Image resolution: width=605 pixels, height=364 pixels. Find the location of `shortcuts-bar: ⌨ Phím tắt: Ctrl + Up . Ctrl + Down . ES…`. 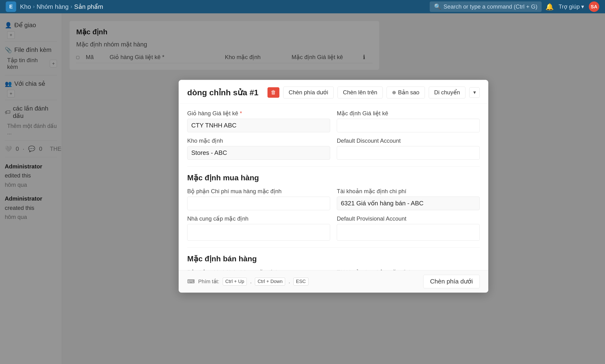

shortcuts-bar: ⌨ Phím tắt: Ctrl + Up . Ctrl + Down . ES… is located at coordinates (248, 282).